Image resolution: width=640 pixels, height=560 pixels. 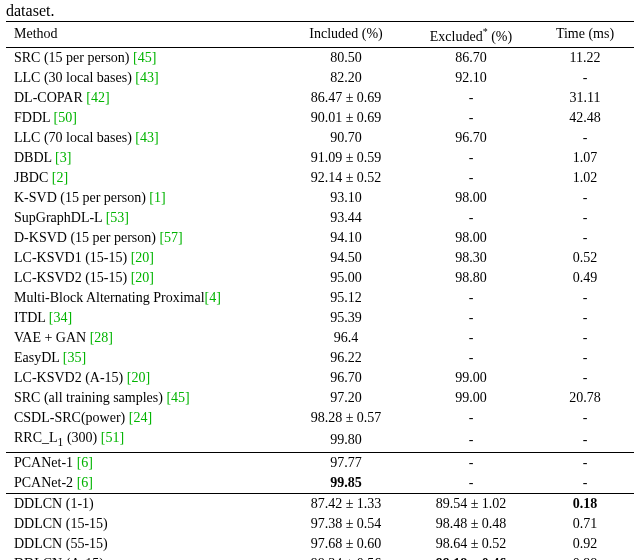 I want to click on table-row: SupGraphDL-L [53]93.44--, so click(x=320, y=218).